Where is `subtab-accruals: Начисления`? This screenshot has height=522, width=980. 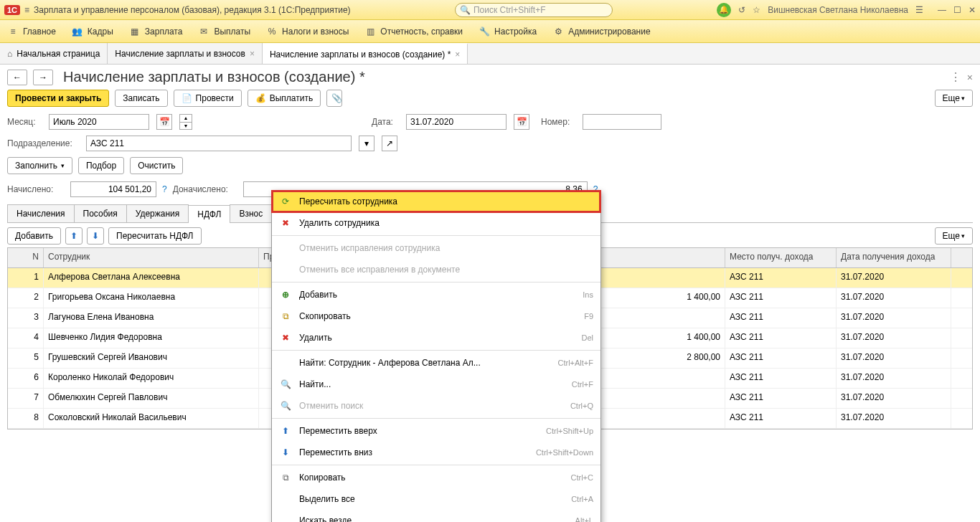 subtab-accruals: Начисления is located at coordinates (41, 214).